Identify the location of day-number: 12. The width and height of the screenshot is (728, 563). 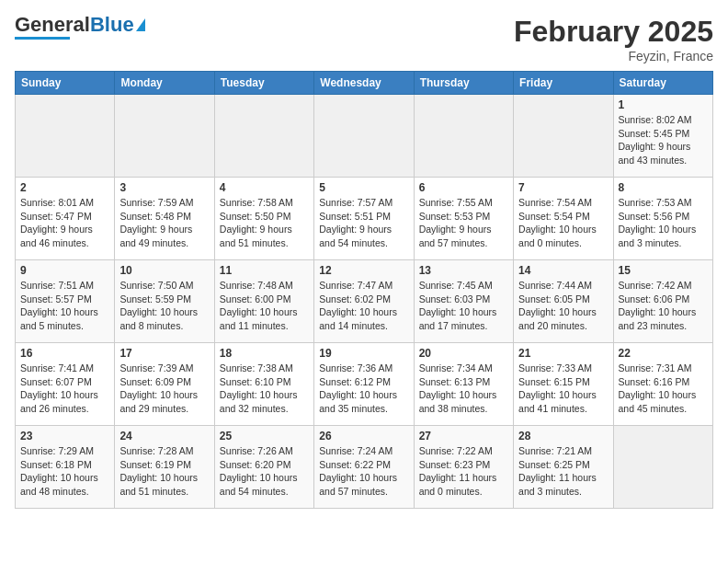
(364, 270).